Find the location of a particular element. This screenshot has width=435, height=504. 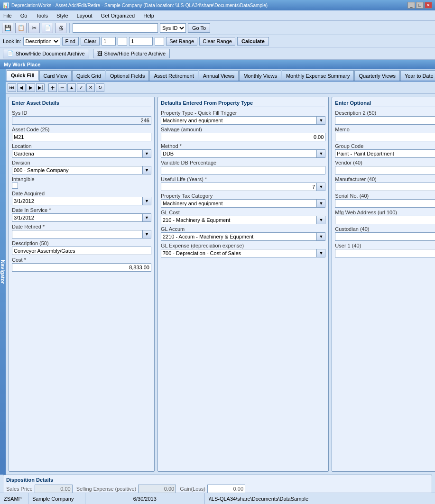

manufacturer-input is located at coordinates (385, 187).